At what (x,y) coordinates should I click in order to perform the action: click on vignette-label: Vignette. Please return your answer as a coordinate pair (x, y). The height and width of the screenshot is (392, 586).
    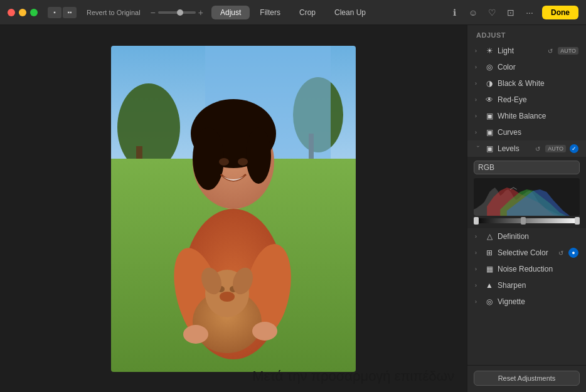
    Looking at the image, I should click on (538, 302).